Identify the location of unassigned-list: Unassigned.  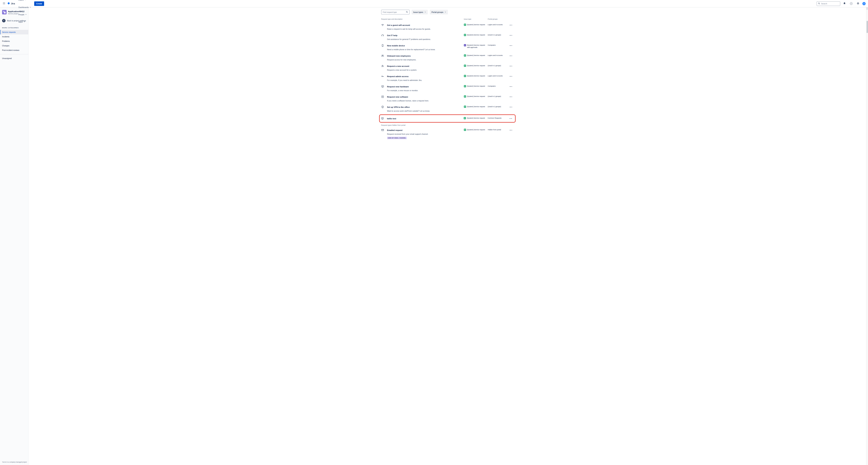
(14, 58).